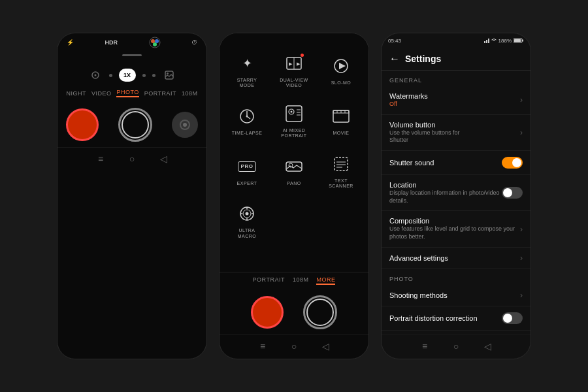  Describe the element at coordinates (325, 281) in the screenshot. I see `tab-more: MORE` at that location.